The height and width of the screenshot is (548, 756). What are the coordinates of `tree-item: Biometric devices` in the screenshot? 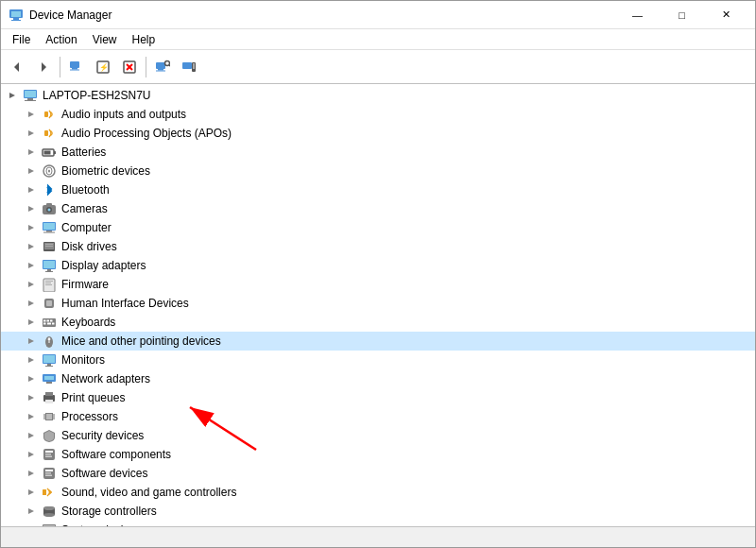 It's located at (378, 171).